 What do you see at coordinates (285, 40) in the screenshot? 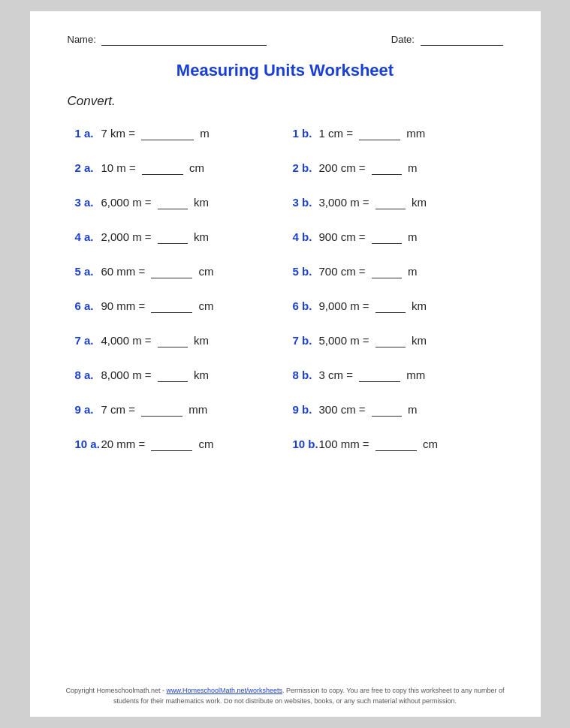
I see `header: Name: Date:` at bounding box center [285, 40].